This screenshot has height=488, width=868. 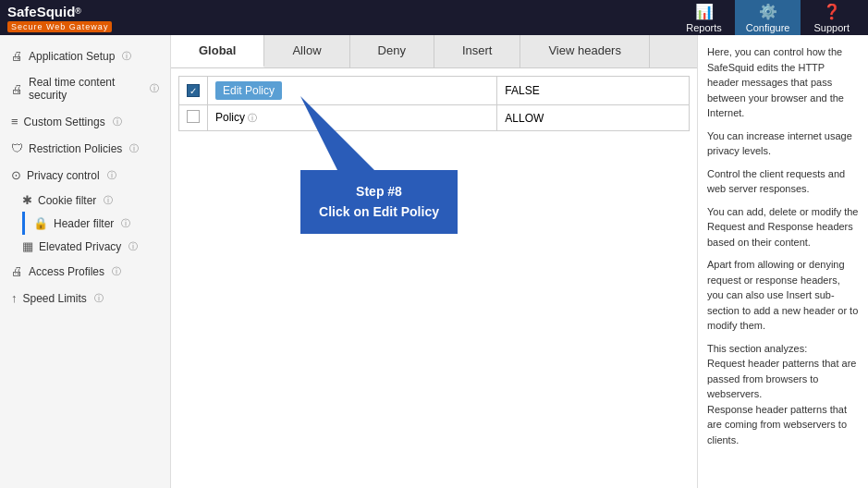 What do you see at coordinates (28, 200) in the screenshot?
I see `cookie-icon: ✱` at bounding box center [28, 200].